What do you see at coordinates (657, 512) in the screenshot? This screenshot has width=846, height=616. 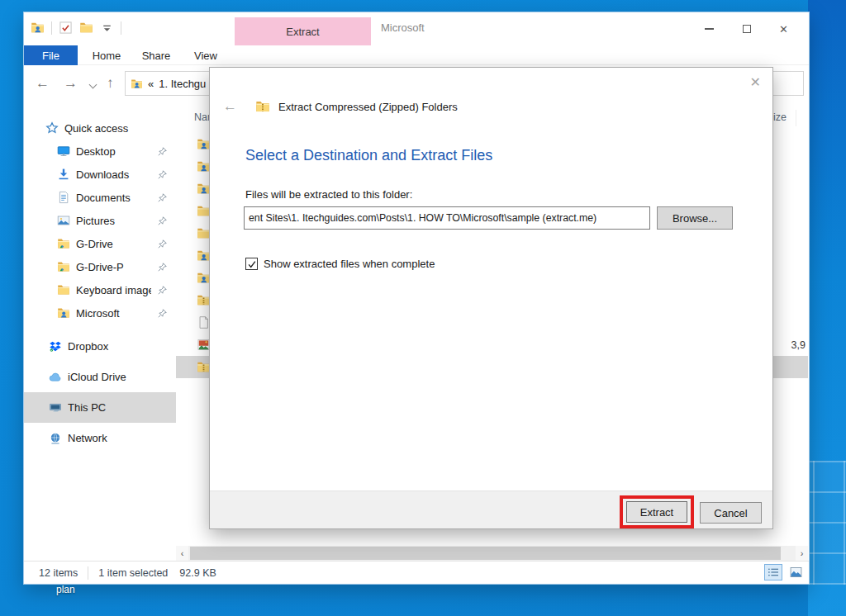 I see `red-annotation-box: Extract` at bounding box center [657, 512].